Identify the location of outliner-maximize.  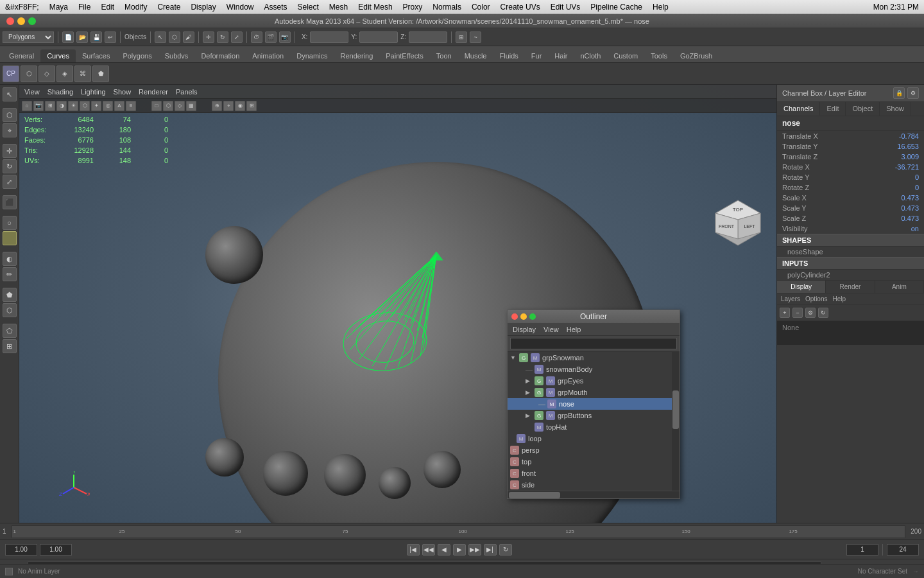
(533, 317).